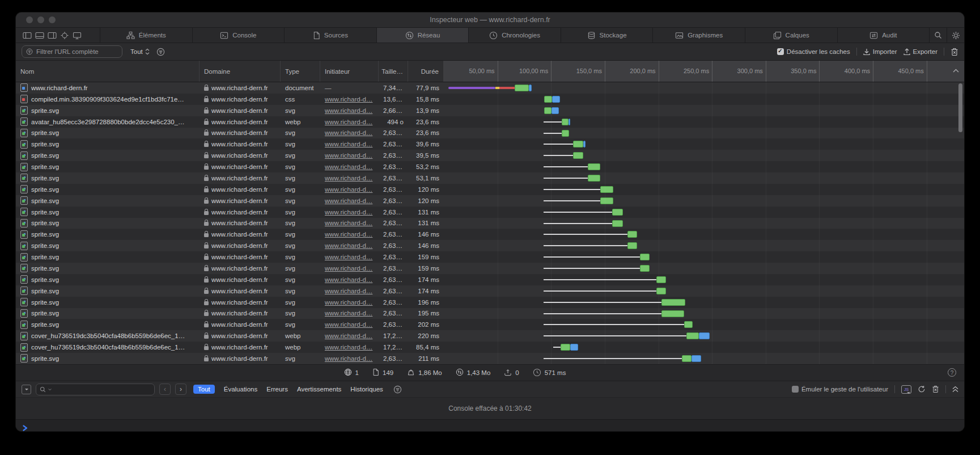 The height and width of the screenshot is (455, 980). I want to click on column-header-nom: Nom, so click(108, 71).